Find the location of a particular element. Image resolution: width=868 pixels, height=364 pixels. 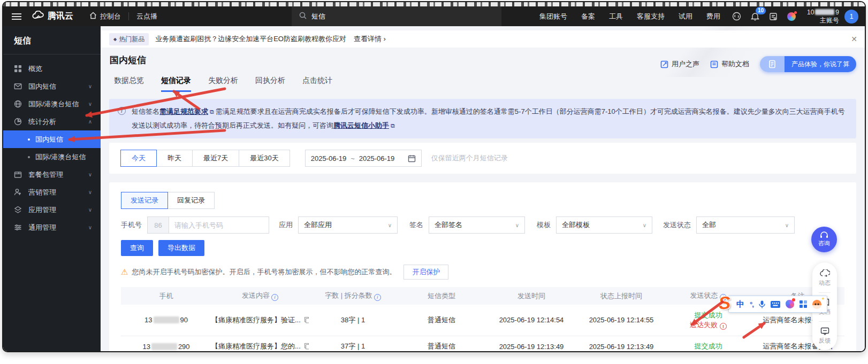

spec-requirement-link: 需满足规范要求 is located at coordinates (184, 111).